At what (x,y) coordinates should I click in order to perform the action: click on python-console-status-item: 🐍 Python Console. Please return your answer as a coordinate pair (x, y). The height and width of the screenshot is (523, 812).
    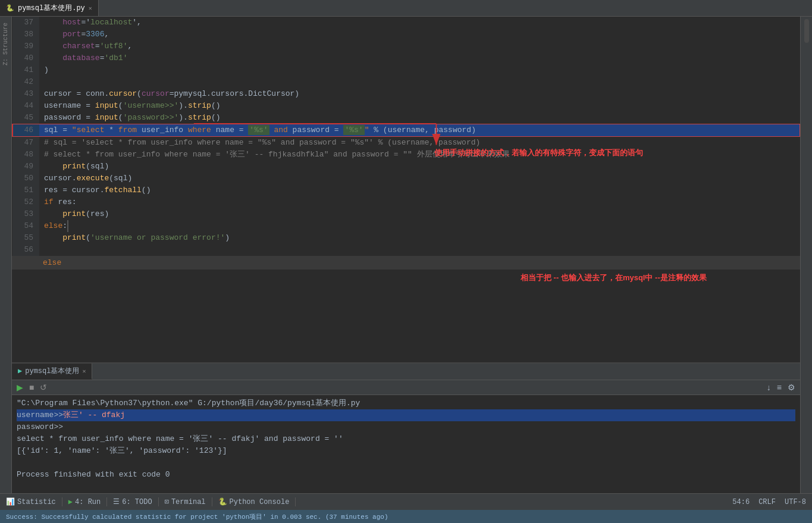
    Looking at the image, I should click on (255, 502).